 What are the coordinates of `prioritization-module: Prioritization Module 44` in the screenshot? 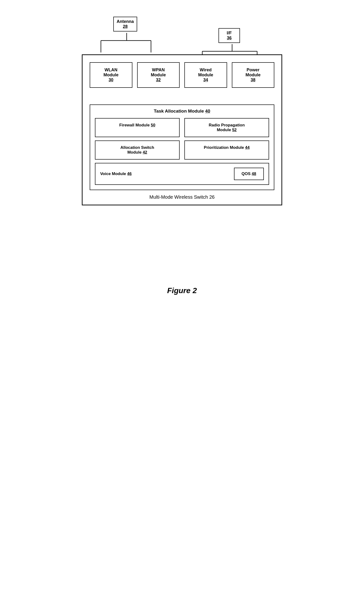 It's located at (227, 150).